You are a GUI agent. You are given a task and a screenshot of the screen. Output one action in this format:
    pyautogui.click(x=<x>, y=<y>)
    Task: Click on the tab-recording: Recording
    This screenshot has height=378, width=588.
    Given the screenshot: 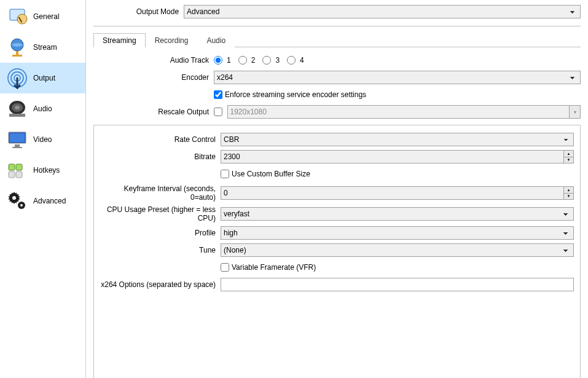 What is the action you would take?
    pyautogui.click(x=172, y=41)
    